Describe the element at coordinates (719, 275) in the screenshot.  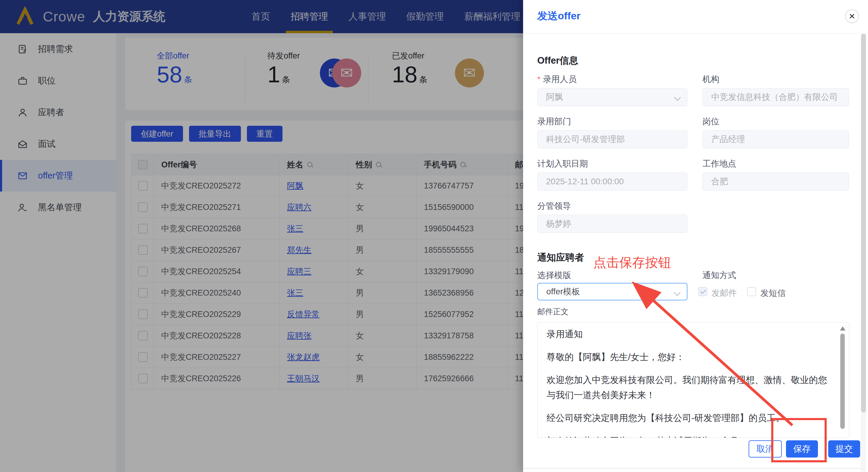
I see `notify-method-label: 通知方式` at that location.